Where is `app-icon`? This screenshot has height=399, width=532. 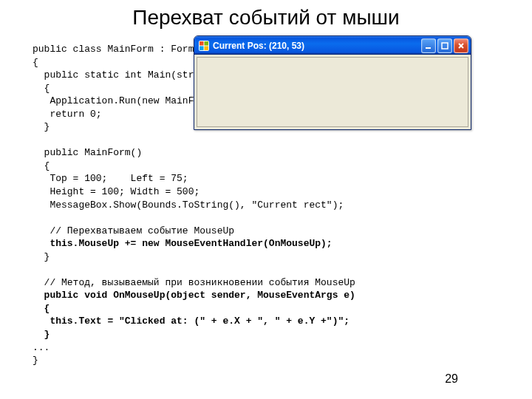 app-icon is located at coordinates (204, 46).